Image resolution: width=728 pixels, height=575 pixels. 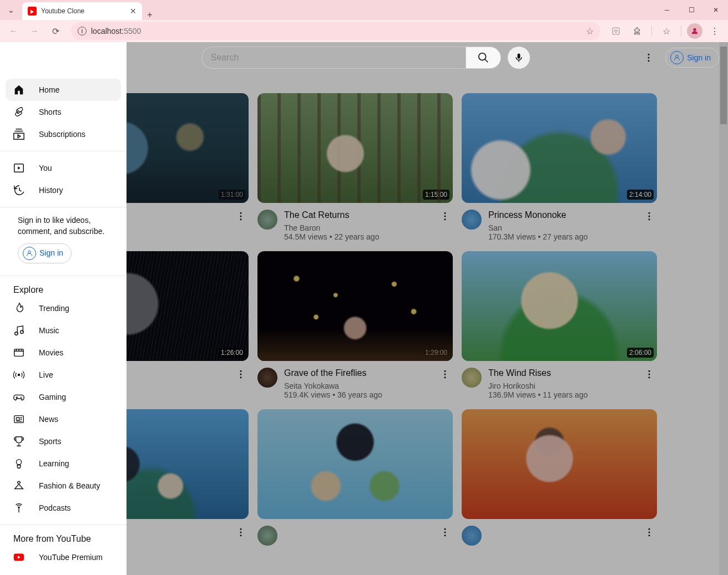 What do you see at coordinates (364, 21) in the screenshot?
I see `browser-chrome: ⌄ Youtube Clone ✕ + ─ ☐ ✕ ← → ⟳ i localh…` at bounding box center [364, 21].